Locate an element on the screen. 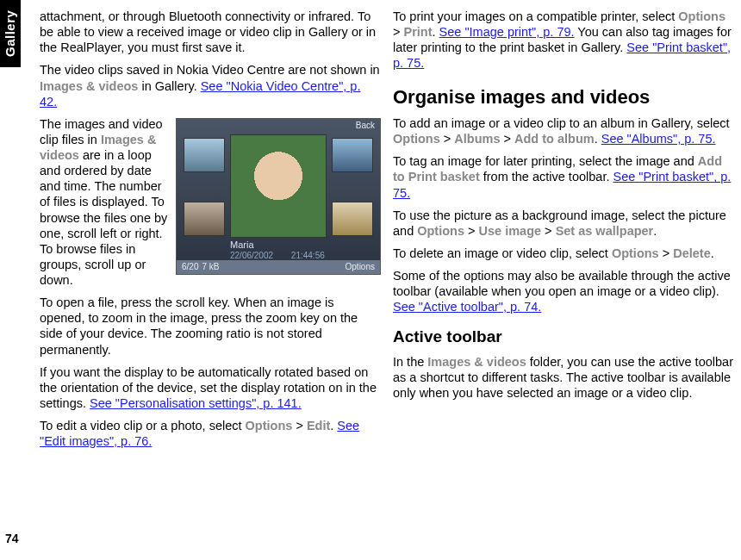  link-active-toolbar: See "Active toolbar", p. 74. is located at coordinates (467, 307).